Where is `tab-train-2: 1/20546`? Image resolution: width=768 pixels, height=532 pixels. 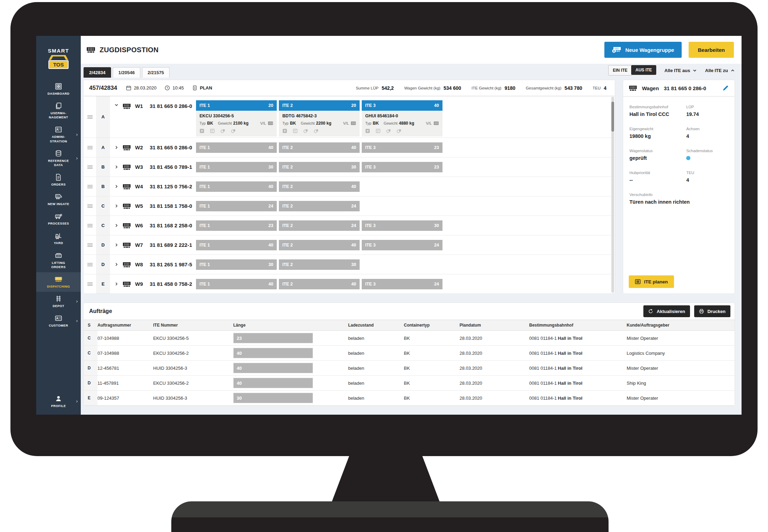 tab-train-2: 1/20546 is located at coordinates (127, 72).